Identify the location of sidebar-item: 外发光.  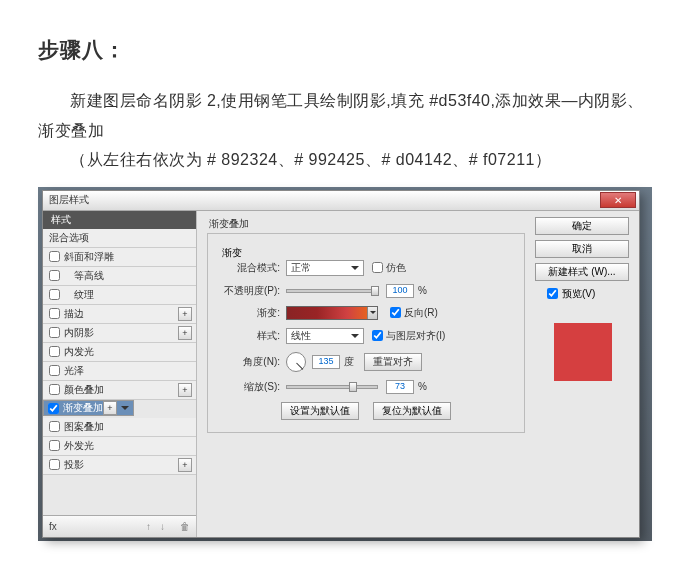
(120, 446).